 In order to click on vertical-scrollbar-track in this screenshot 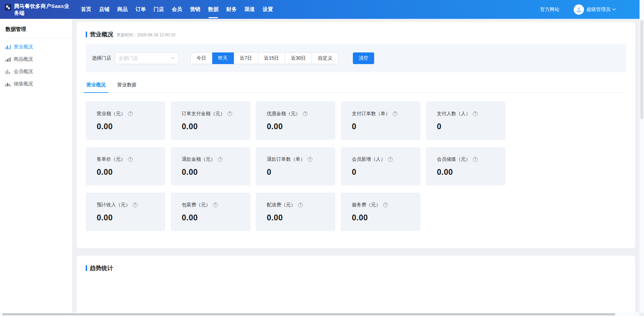, I will do `click(642, 156)`.